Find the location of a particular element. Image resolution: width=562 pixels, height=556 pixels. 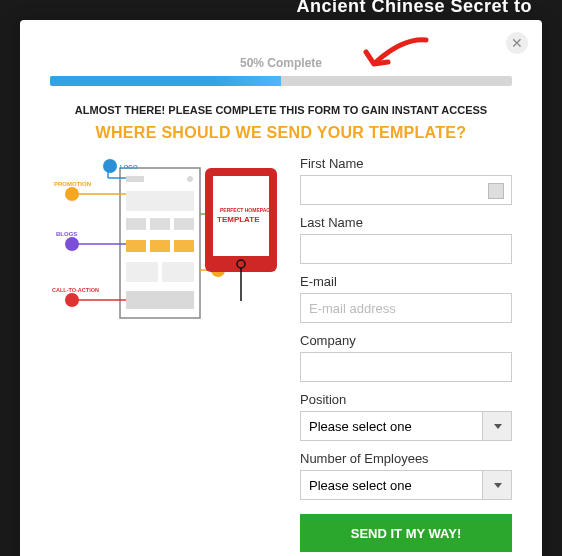

company-label: Company is located at coordinates (406, 340).